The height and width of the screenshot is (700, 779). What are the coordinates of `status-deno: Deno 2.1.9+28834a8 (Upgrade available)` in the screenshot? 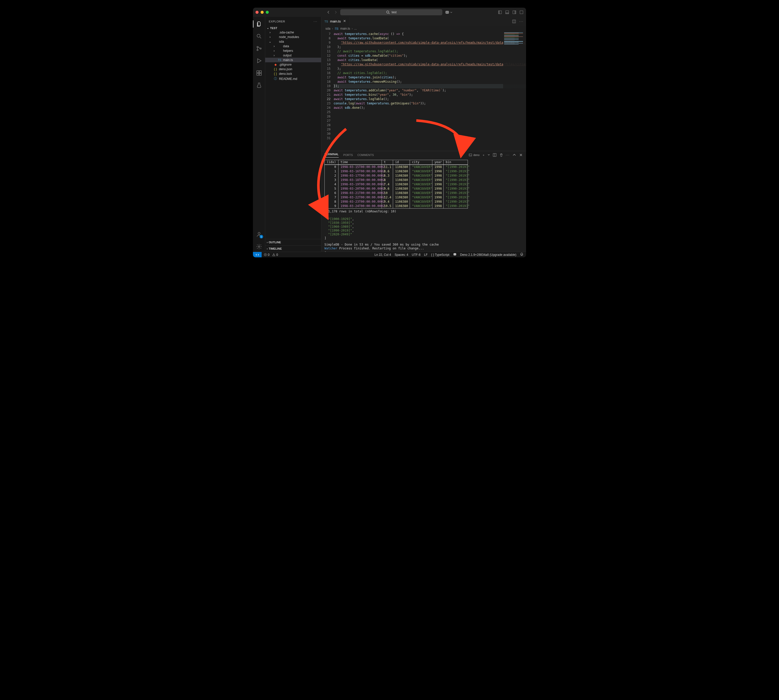 It's located at (488, 255).